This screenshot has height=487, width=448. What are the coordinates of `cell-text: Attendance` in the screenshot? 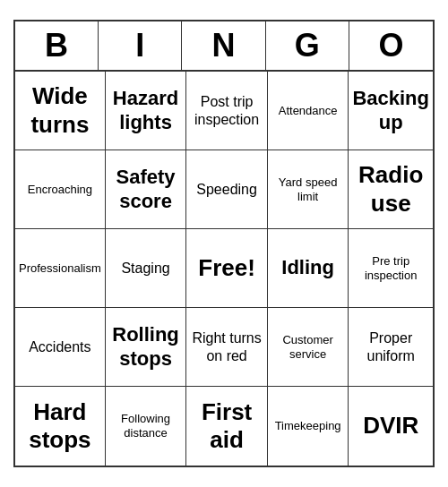 It's located at (308, 111).